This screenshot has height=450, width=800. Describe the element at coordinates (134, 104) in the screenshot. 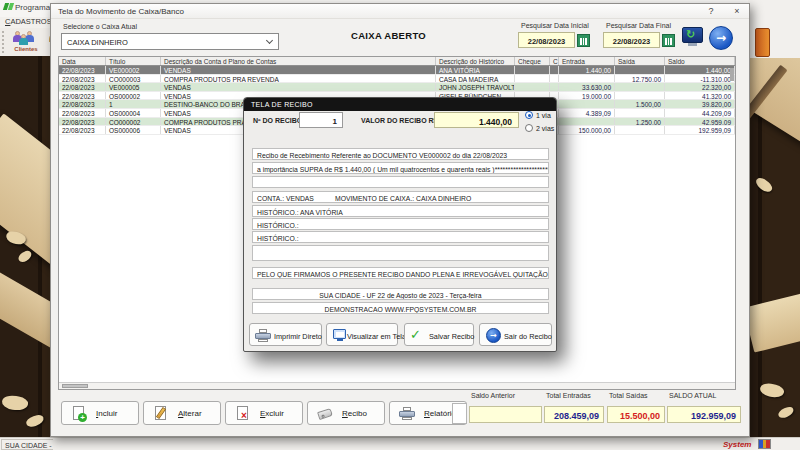

I see `cell-titulo: 1` at that location.